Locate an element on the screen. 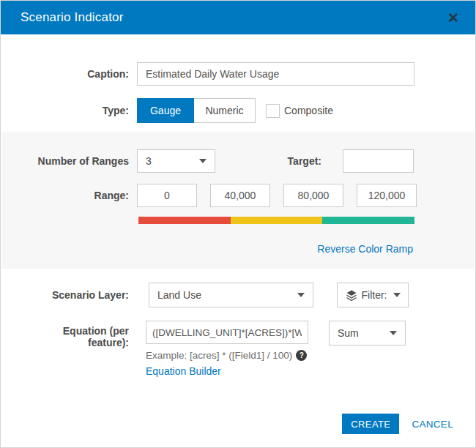 Image resolution: width=476 pixels, height=448 pixels. filter-button: Filter: is located at coordinates (373, 295).